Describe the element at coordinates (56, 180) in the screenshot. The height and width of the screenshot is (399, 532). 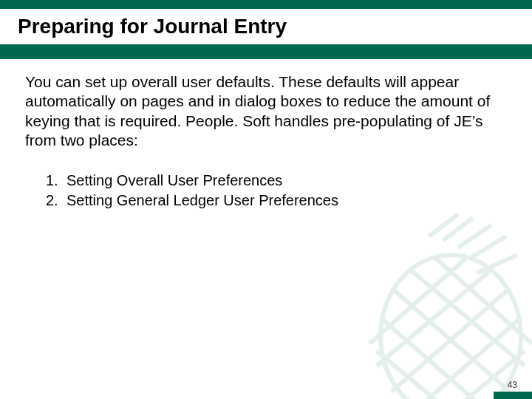
I see `list-item-number: 1.` at that location.